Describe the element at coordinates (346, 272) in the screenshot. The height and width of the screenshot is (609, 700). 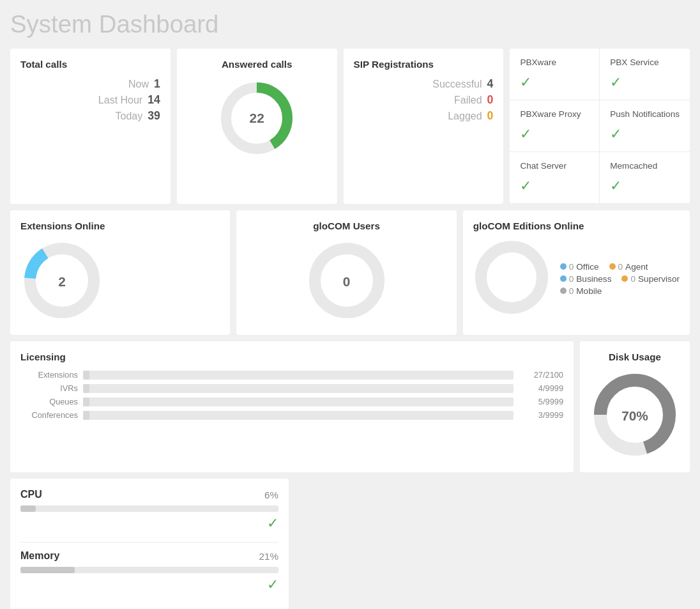
I see `glocom-users-card: gloCOM Users 0` at that location.